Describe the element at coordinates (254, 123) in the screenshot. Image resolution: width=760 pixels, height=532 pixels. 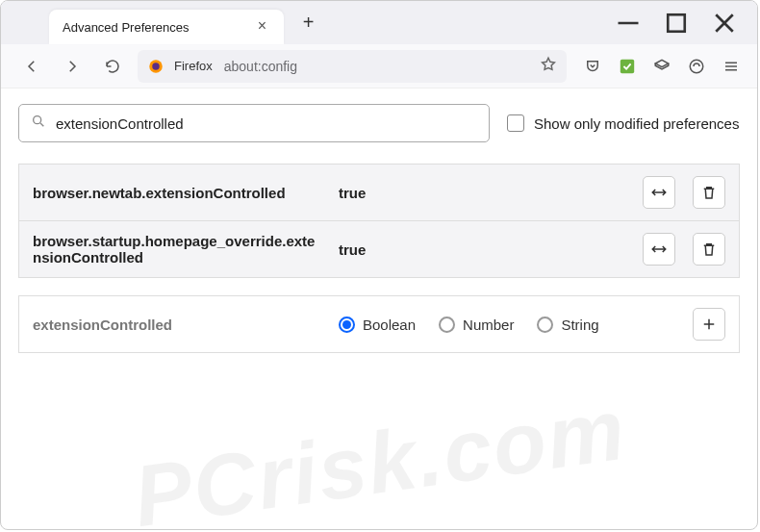
I see `pref-search-box` at that location.